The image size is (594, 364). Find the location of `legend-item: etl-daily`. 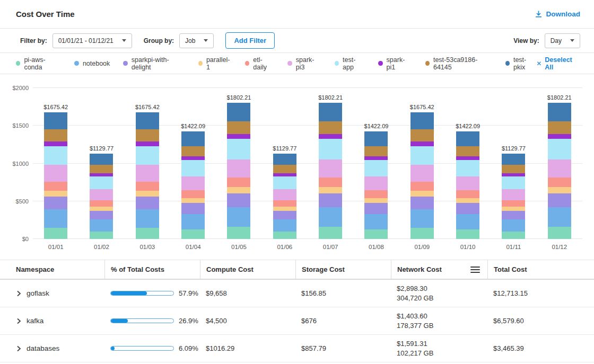

legend-item: etl-daily is located at coordinates (260, 64).